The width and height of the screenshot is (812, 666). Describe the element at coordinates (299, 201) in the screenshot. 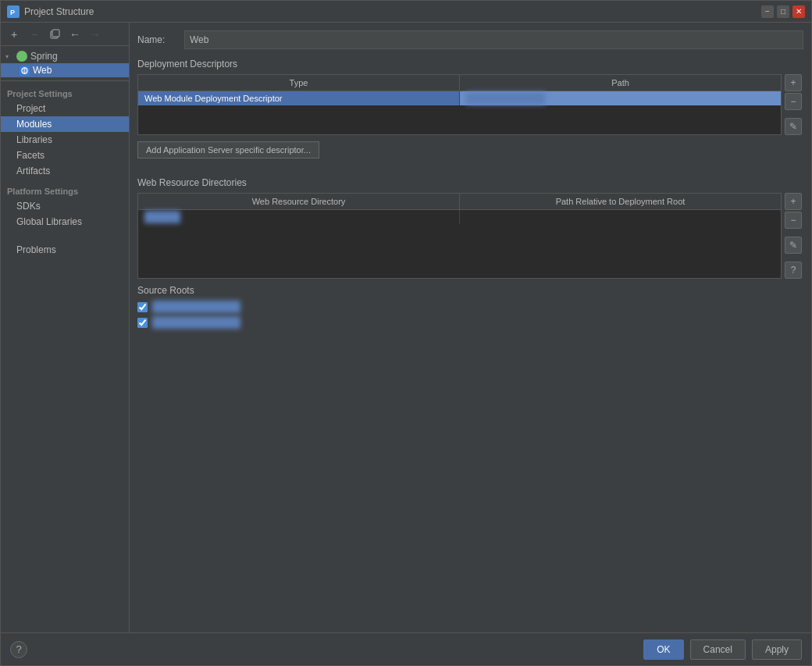

I see `col-web-dir: Web Resource Directory` at that location.